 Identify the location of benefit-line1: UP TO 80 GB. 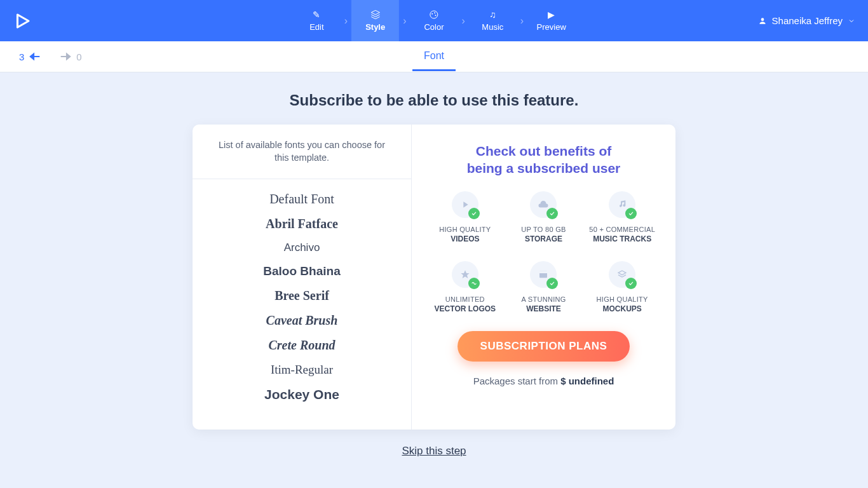
(544, 229).